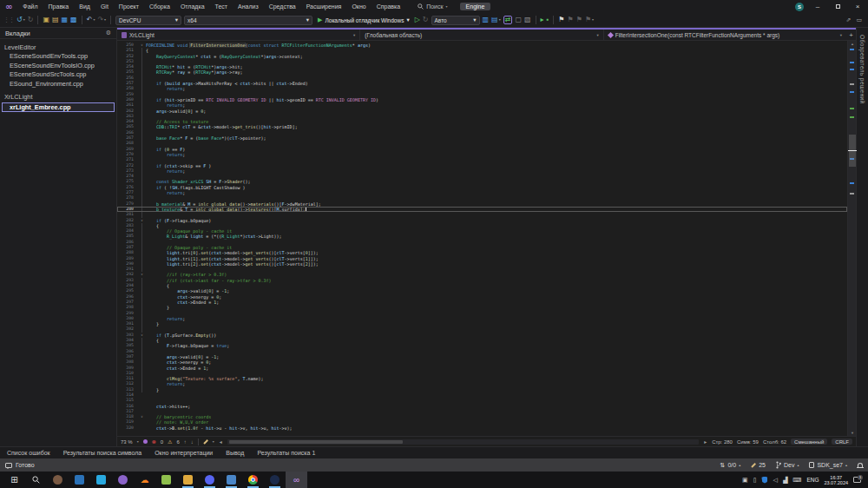 This screenshot has width=868, height=488. What do you see at coordinates (128, 7) in the screenshot?
I see `menu-item: Проект` at bounding box center [128, 7].